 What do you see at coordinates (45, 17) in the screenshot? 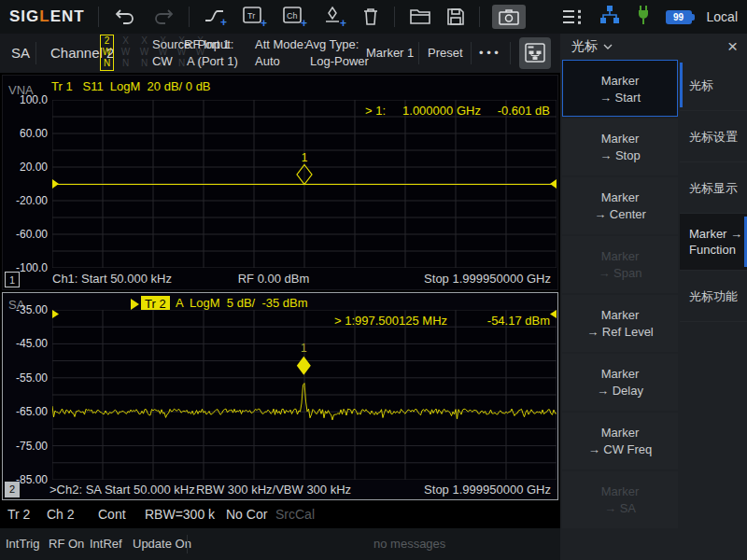
I see `logo-accent: L` at bounding box center [45, 17].